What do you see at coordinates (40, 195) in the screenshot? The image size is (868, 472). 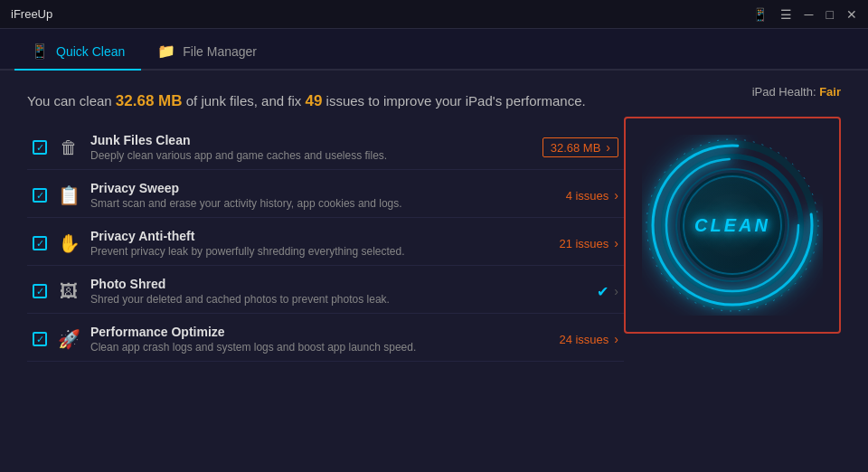 I see `privacy-sweep-checkbox: ✓` at bounding box center [40, 195].